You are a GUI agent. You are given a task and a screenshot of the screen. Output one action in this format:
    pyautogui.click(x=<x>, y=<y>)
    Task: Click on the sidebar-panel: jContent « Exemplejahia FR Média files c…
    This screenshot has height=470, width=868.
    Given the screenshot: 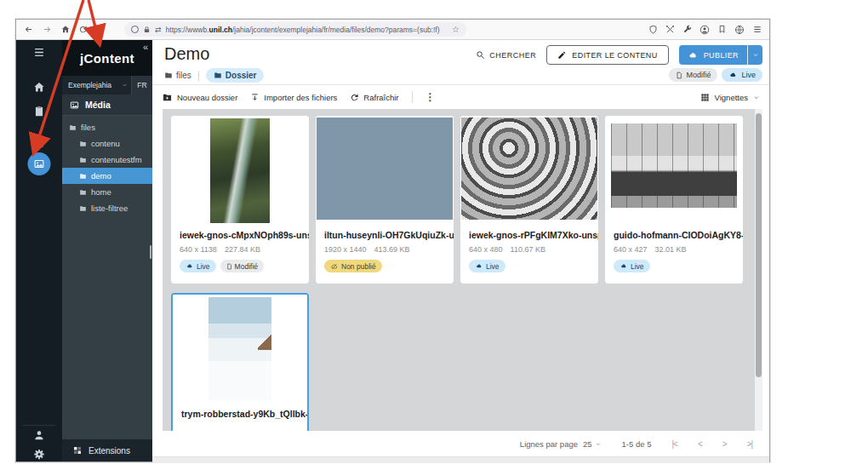 What is the action you would take?
    pyautogui.click(x=107, y=250)
    